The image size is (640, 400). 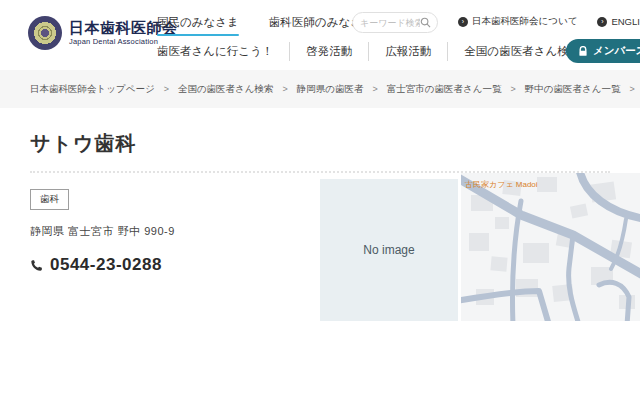 What do you see at coordinates (388, 250) in the screenshot?
I see `no-image-label: No image` at bounding box center [388, 250].